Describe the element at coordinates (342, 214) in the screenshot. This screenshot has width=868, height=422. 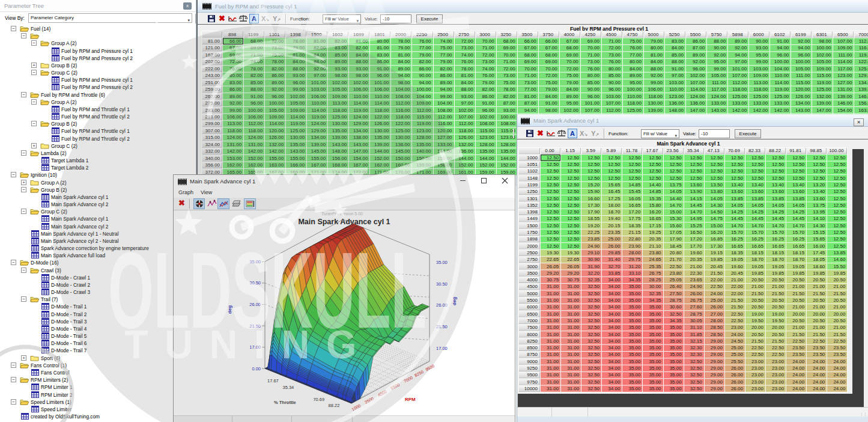
I see `svg-text: TunerPro version 5.00` at that location.